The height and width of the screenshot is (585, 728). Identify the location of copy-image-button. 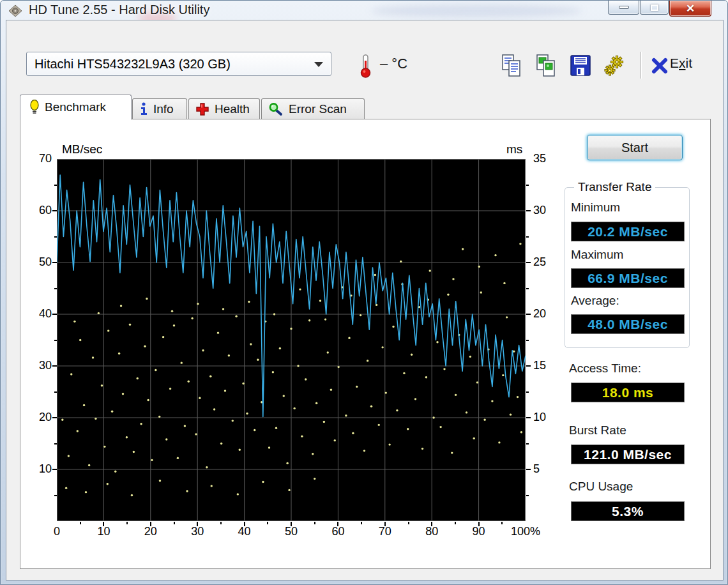
(546, 66).